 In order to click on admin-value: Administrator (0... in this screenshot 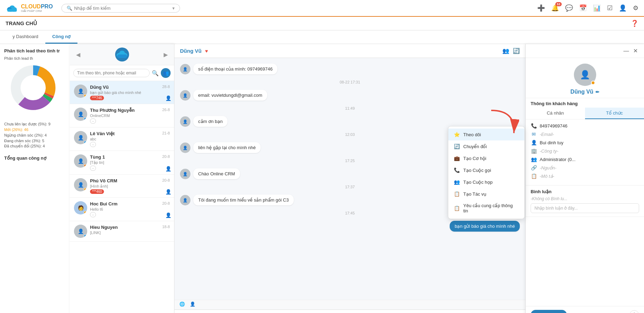, I will do `click(557, 159)`.